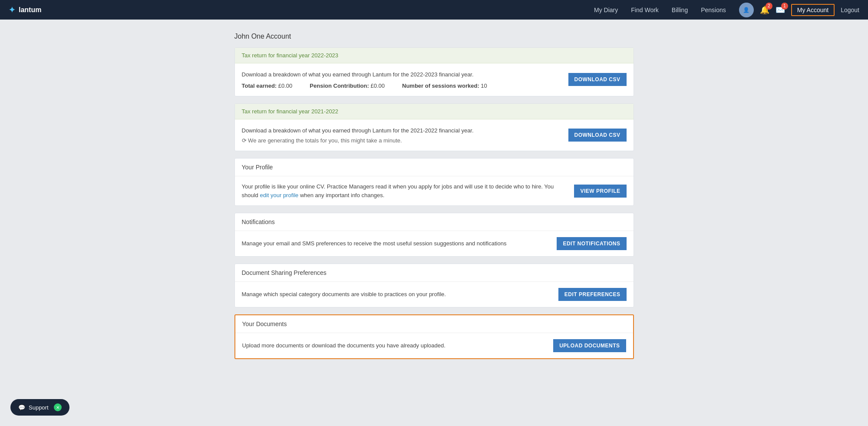 This screenshot has width=868, height=426. I want to click on support-bubble: 💬 Support ✕, so click(40, 407).